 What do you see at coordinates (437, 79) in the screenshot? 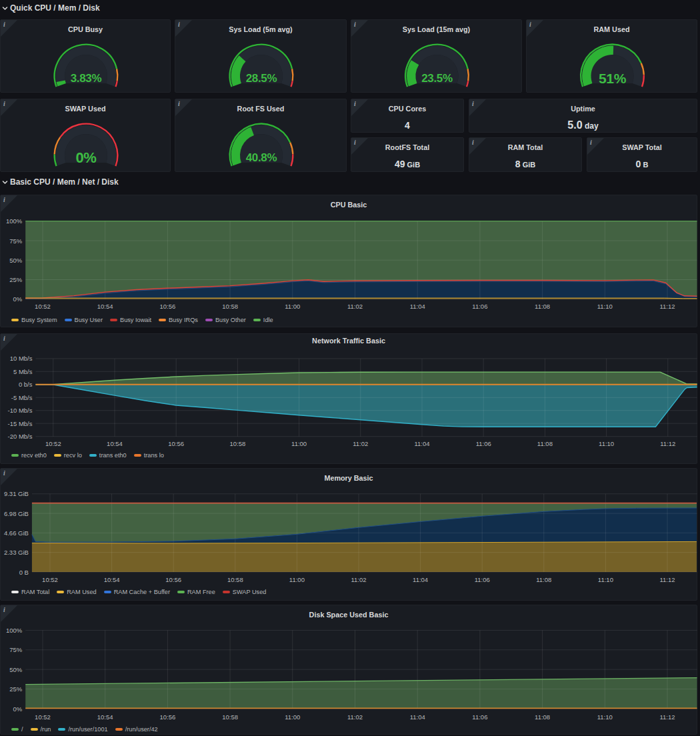
I see `svg-text: 23.5%` at bounding box center [437, 79].